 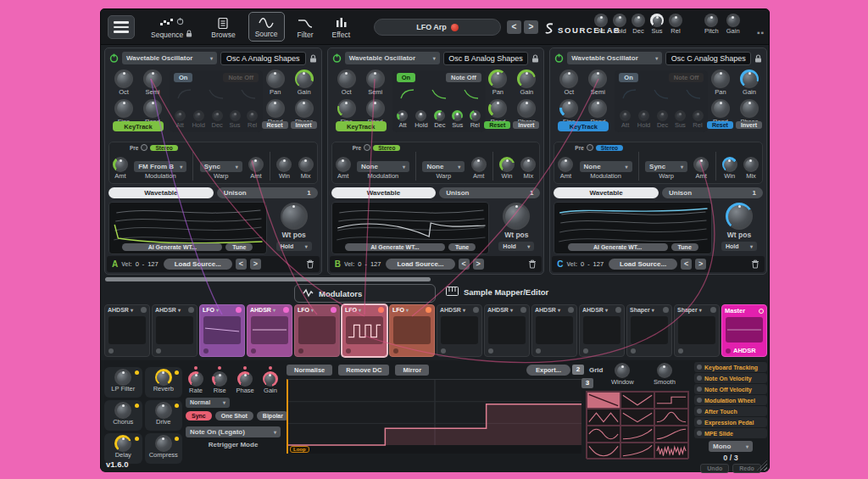 What do you see at coordinates (364, 293) in the screenshot?
I see `modulators-bar-button: Modulators` at bounding box center [364, 293].